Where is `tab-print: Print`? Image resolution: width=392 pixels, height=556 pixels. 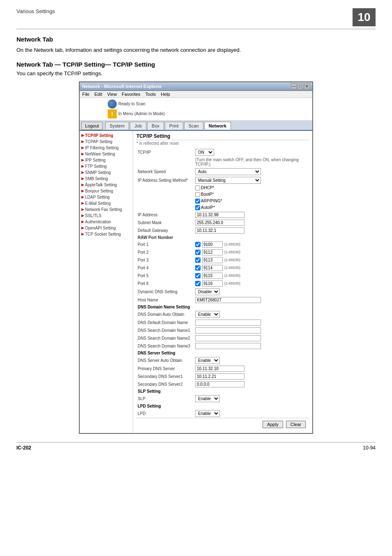 tab-print: Print is located at coordinates (174, 126).